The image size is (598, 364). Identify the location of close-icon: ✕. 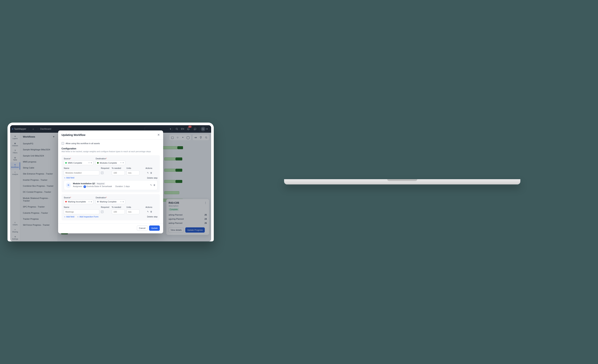
(158, 135).